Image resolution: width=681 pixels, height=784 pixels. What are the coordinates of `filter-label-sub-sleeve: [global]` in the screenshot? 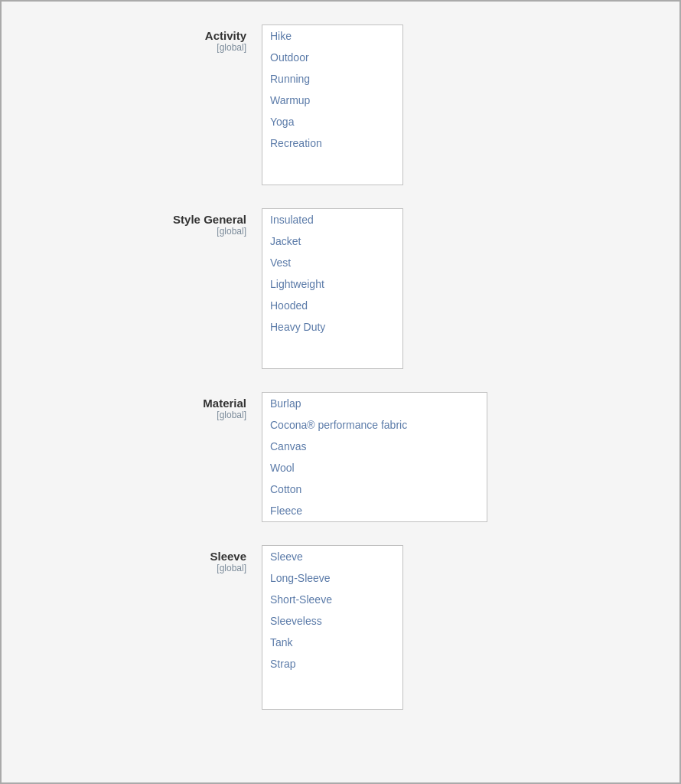 It's located at (139, 568).